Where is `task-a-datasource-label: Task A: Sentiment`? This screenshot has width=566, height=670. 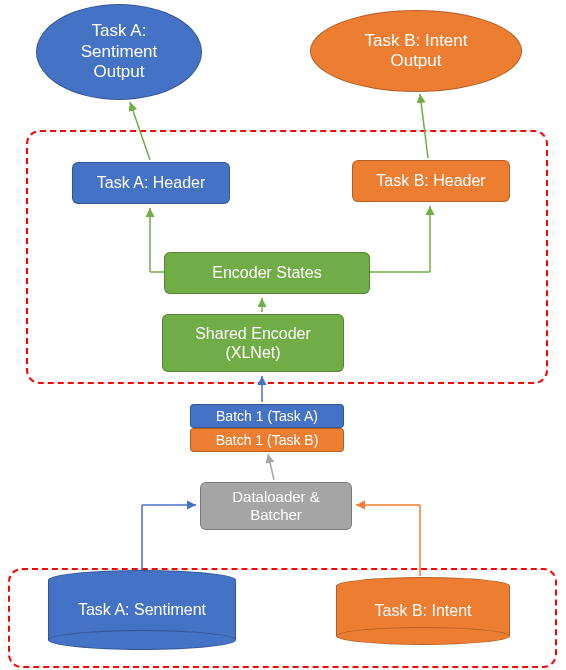 task-a-datasource-label: Task A: Sentiment is located at coordinates (142, 610).